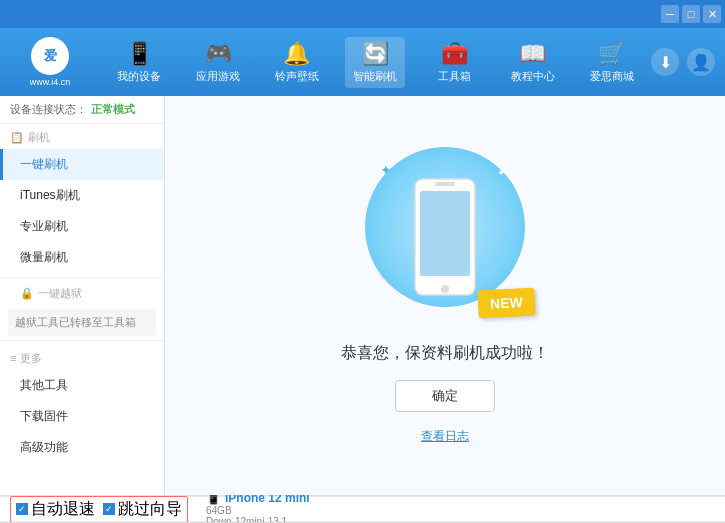 This screenshot has height=523, width=725. Describe the element at coordinates (218, 54) in the screenshot. I see `app-game-icon: 🎮` at that location.